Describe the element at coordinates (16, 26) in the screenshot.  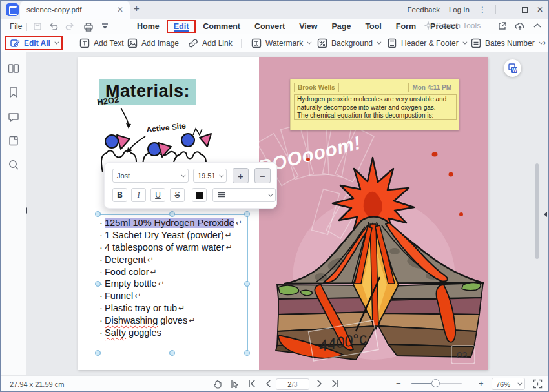
I see `file-menu: File` at that location.